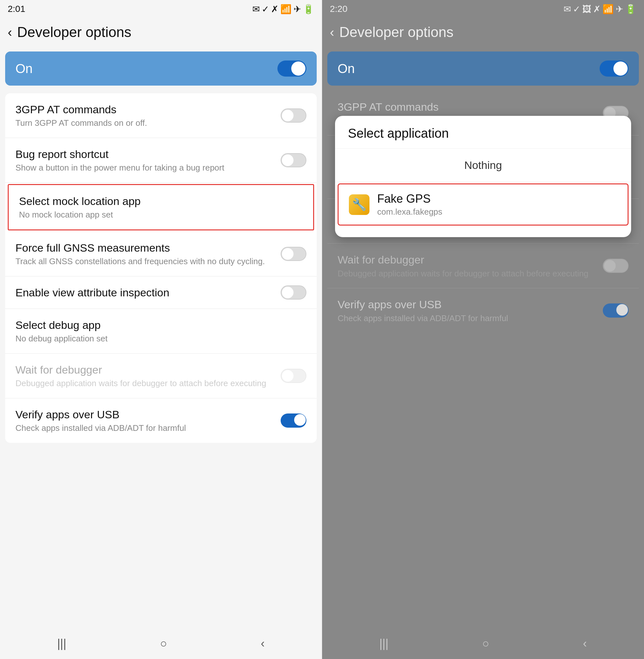  Describe the element at coordinates (567, 9) in the screenshot. I see `mail-icon-r: ✉` at that location.